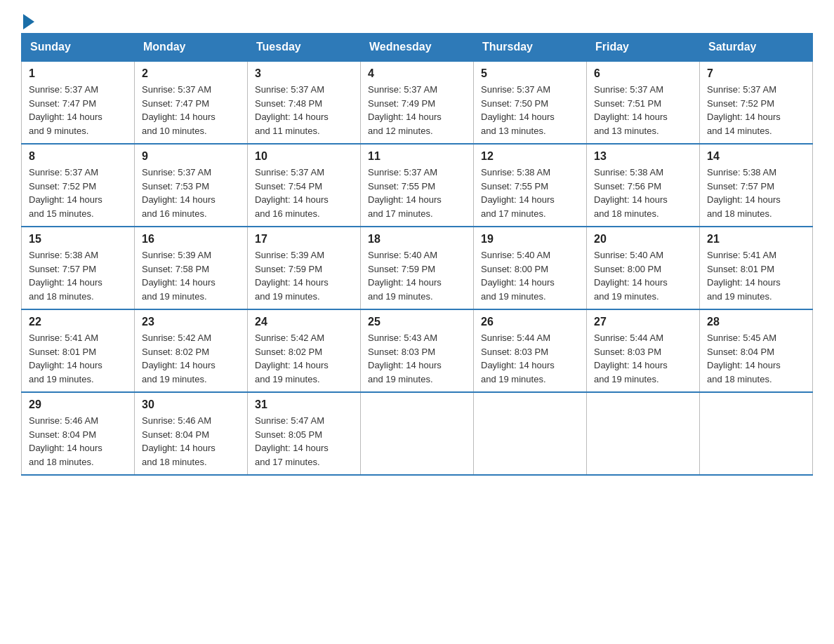 This screenshot has width=834, height=644. Describe the element at coordinates (531, 185) in the screenshot. I see `calendar-cell: 12 Sunrise: 5:38 AMSunset: 7:55 PMDaylig…` at that location.